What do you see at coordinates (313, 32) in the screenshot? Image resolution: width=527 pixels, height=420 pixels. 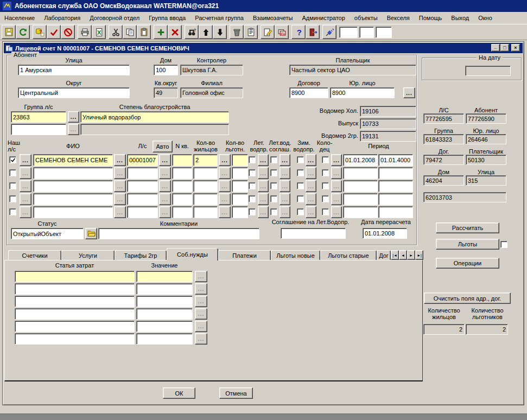 I see `exit-button` at bounding box center [313, 32].